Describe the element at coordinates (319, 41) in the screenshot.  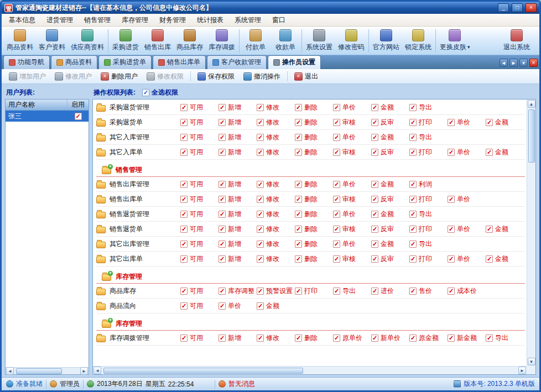
I see `toolbar-button-9: 系统设置` at that location.